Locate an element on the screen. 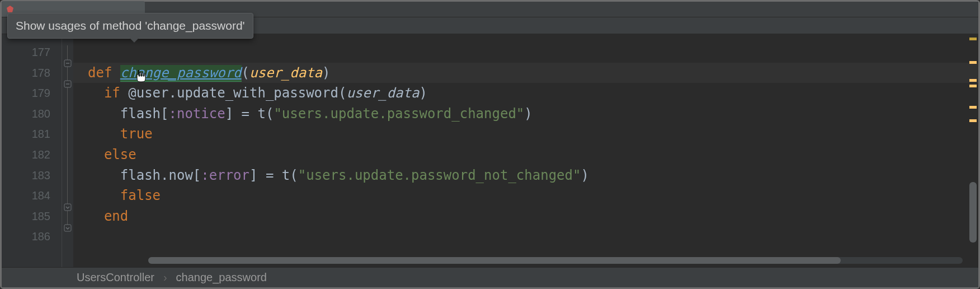  scrollbar-thumb is located at coordinates (494, 260).